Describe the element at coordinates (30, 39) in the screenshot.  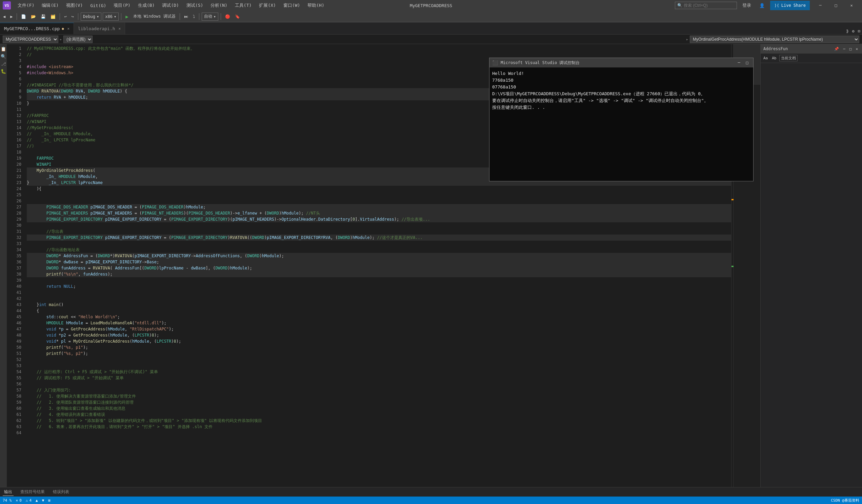
I see `project-dropdown: MyGETPRCOADDRESS` at that location.